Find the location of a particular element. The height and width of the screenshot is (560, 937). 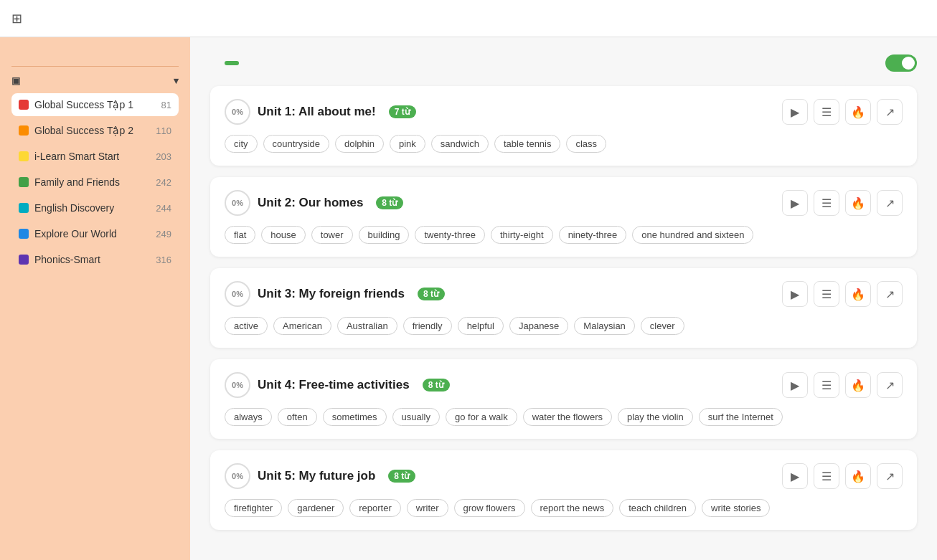

sidebar-divider is located at coordinates (95, 66).